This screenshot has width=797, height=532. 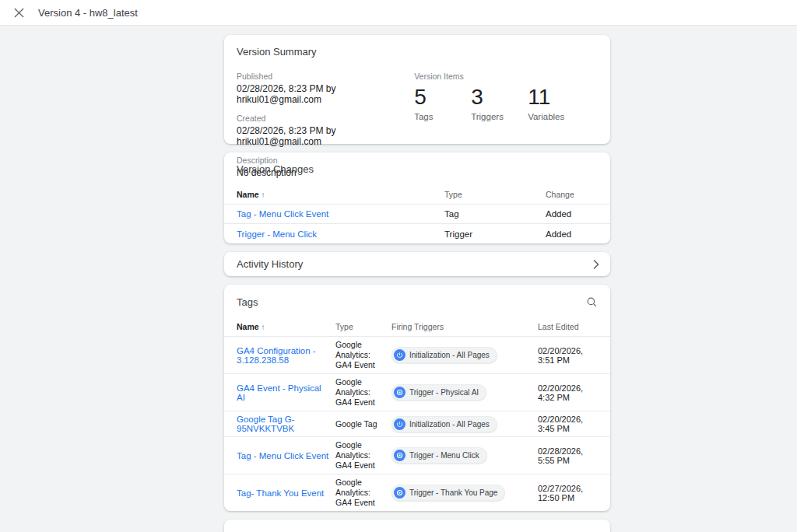 I want to click on change-link: Trigger - Menu Click, so click(x=277, y=234).